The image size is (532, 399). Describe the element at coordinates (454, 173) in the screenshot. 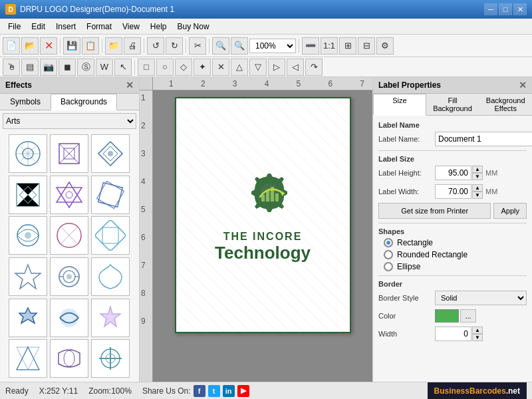

I see `label-height-input` at that location.